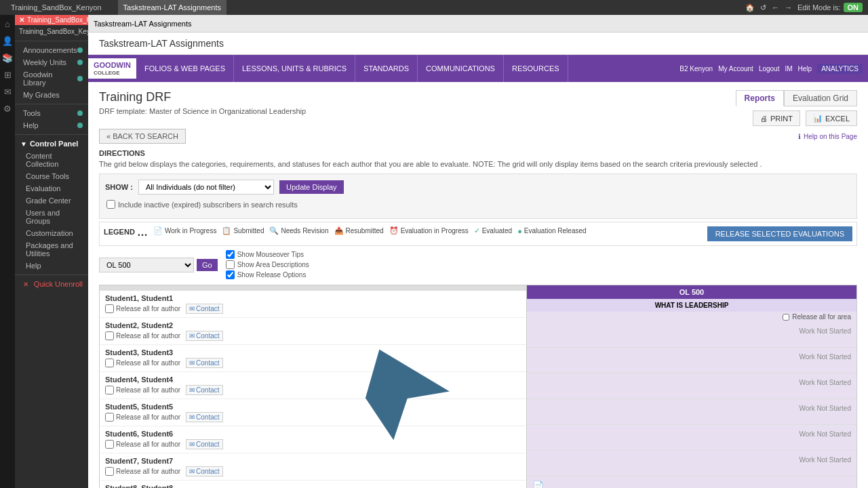  Describe the element at coordinates (478, 264) in the screenshot. I see `filter-row: OL 500 Go Show Mouseover Tips Show Area …` at that location.